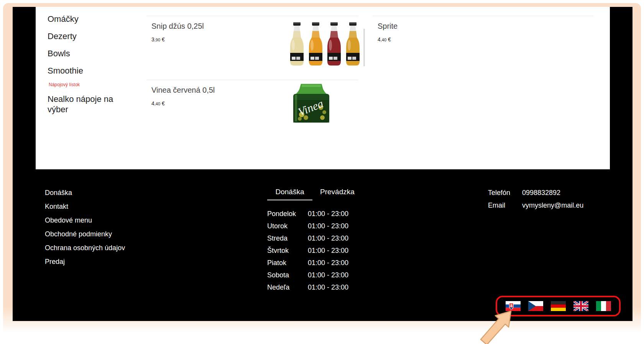  What do you see at coordinates (325, 44) in the screenshot?
I see `juice-bottles-image` at bounding box center [325, 44].